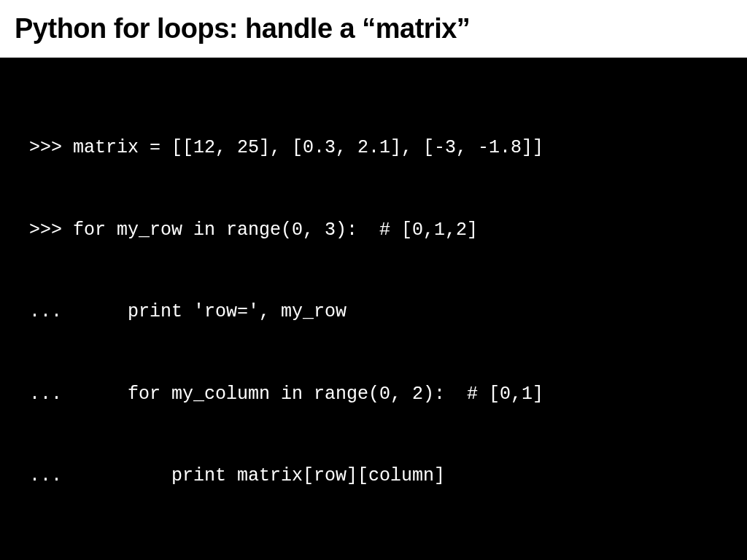 The width and height of the screenshot is (747, 560). I want to click on slide-title: Python for loops: handle a “matrix”, so click(374, 29).